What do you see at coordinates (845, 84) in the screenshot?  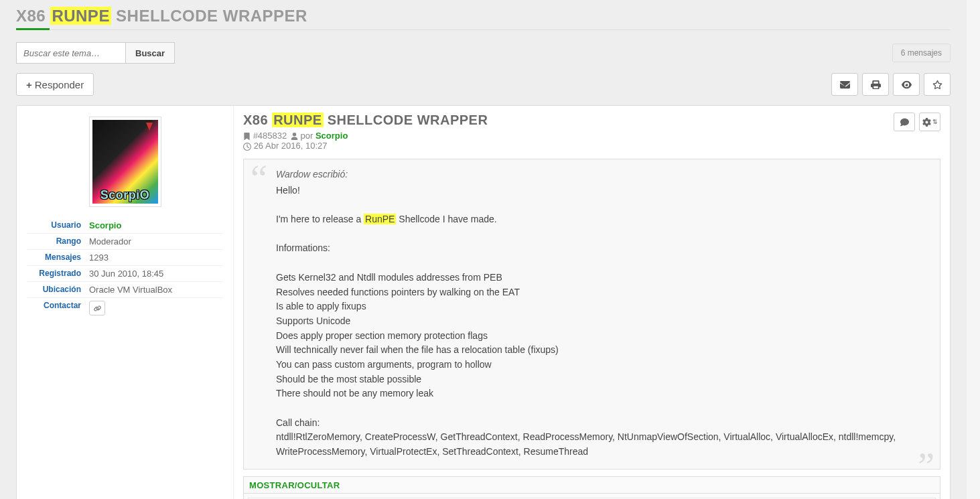 I see `envelope-icon` at bounding box center [845, 84].